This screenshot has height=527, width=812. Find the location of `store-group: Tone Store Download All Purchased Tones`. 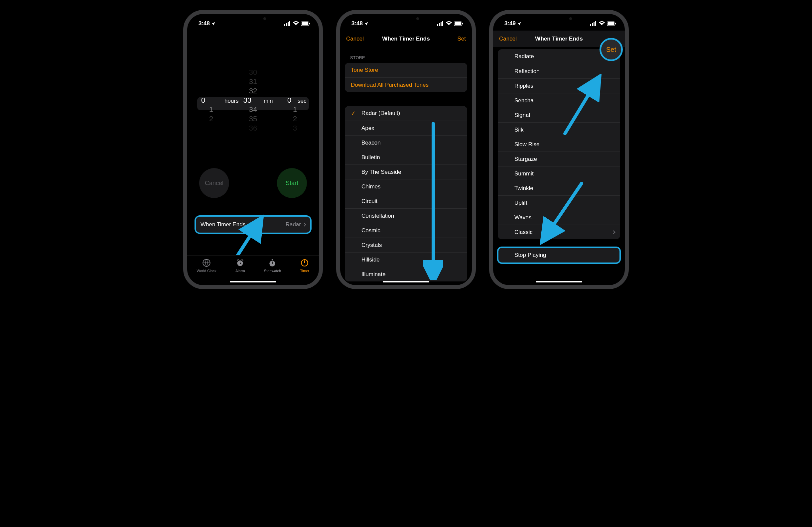

store-group: Tone Store Download All Purchased Tones is located at coordinates (406, 77).